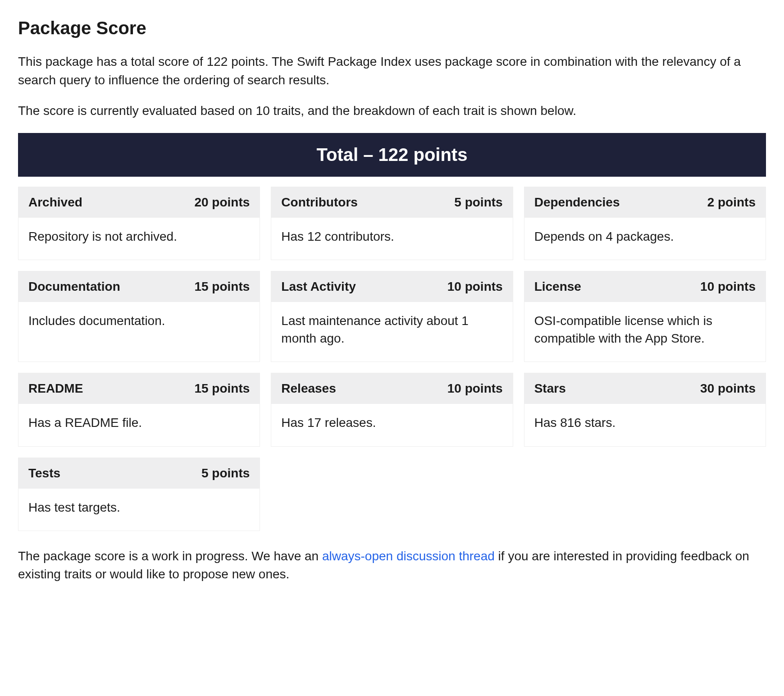 The image size is (784, 696). What do you see at coordinates (170, 556) in the screenshot?
I see `footer-prefix: The package score is a work in progress.…` at bounding box center [170, 556].